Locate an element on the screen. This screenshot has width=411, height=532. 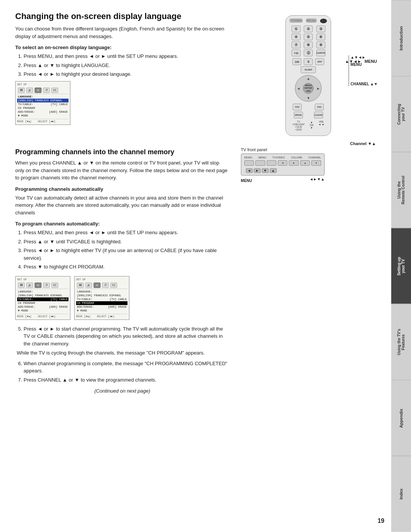
setup-title1: SET UP is located at coordinates (43, 85).